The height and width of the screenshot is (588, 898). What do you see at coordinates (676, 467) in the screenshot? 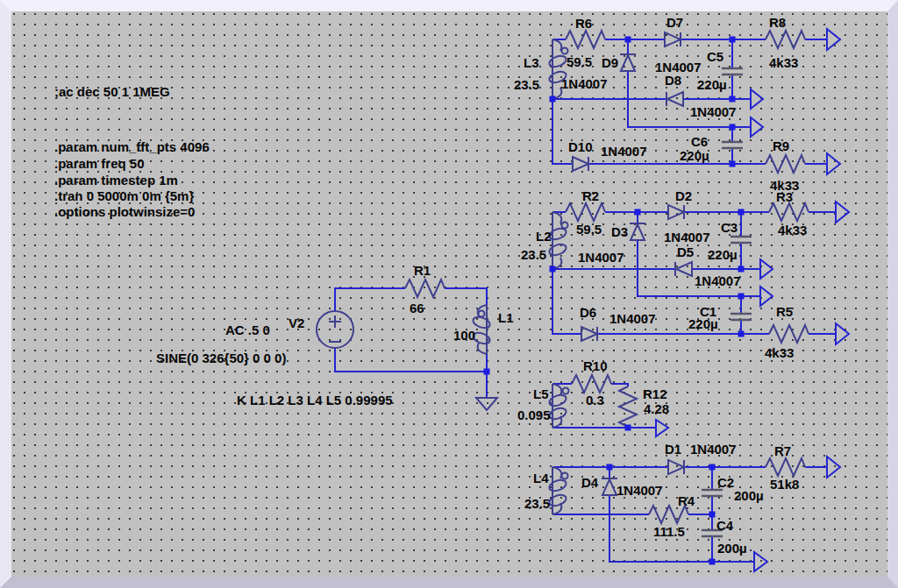
I see `diode-D1-symbol` at bounding box center [676, 467].